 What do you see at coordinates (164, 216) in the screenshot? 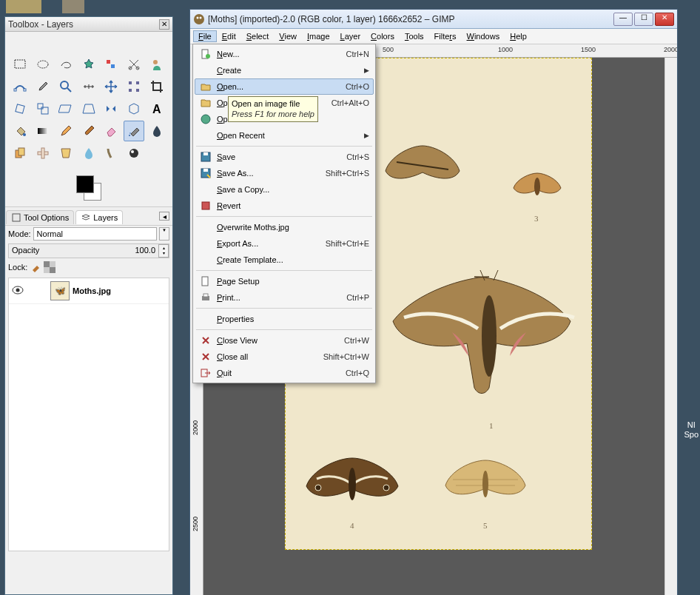
I see `tab-menu-icon: ◂` at bounding box center [164, 216].